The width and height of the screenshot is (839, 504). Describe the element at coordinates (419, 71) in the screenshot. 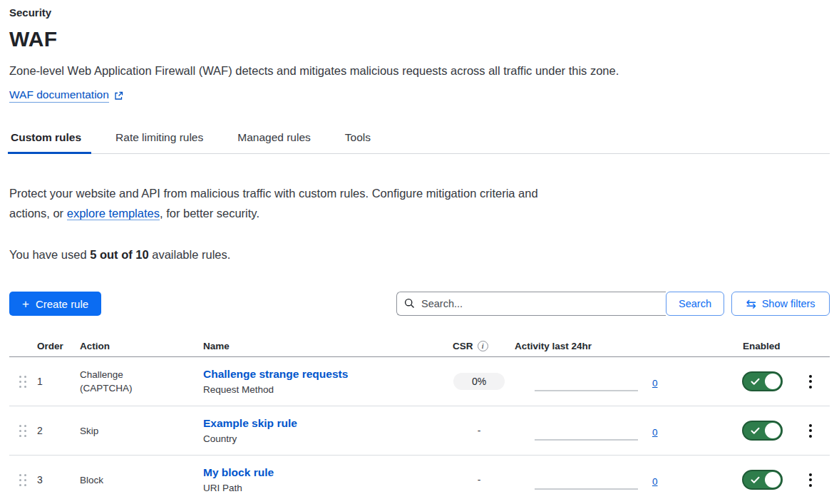

I see `page-description: Zone-level Web Application Firewall (WAF…` at that location.